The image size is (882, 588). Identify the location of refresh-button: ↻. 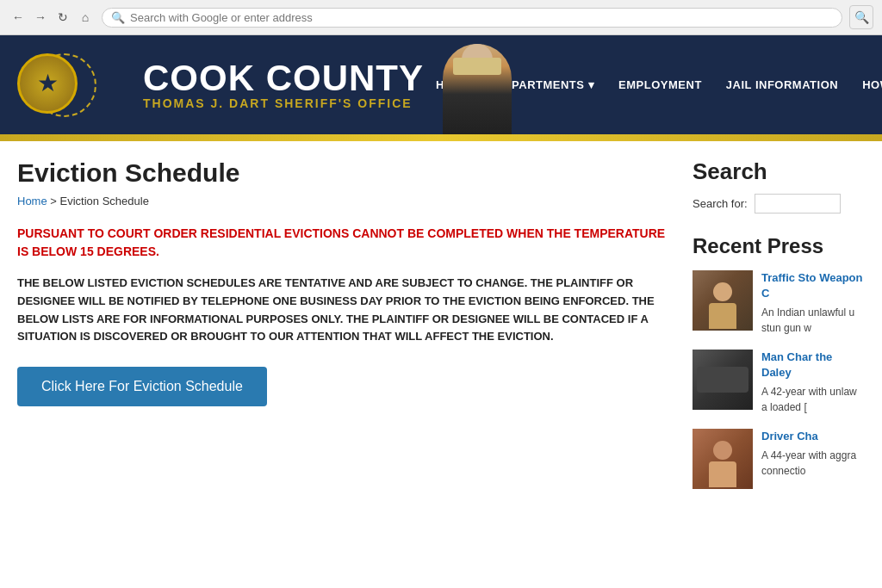
(63, 17).